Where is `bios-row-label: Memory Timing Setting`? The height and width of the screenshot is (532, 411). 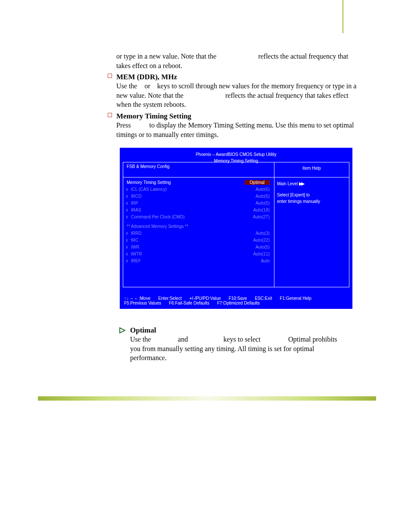 bios-row-label: Memory Timing Setting is located at coordinates (149, 183).